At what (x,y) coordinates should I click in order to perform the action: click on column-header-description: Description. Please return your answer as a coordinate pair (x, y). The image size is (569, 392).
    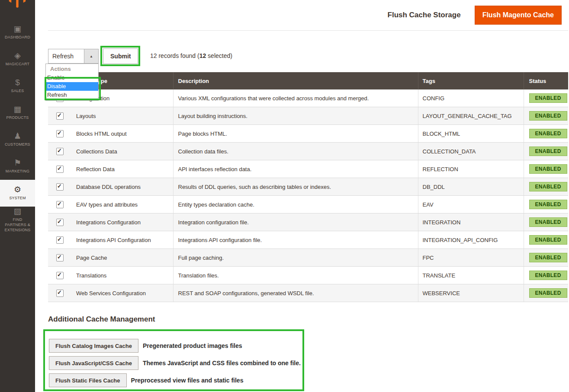
    Looking at the image, I should click on (296, 81).